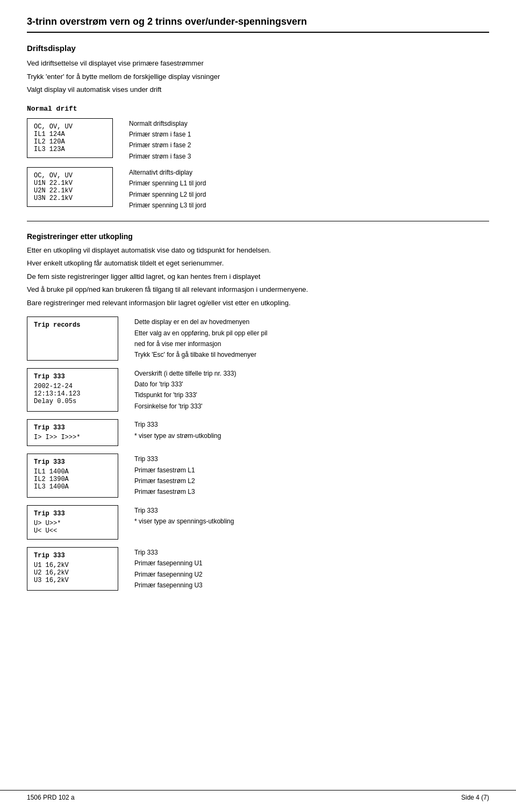  I want to click on display-desc-2: Alternativt drifts-diplay Primær spennin…, so click(168, 189).